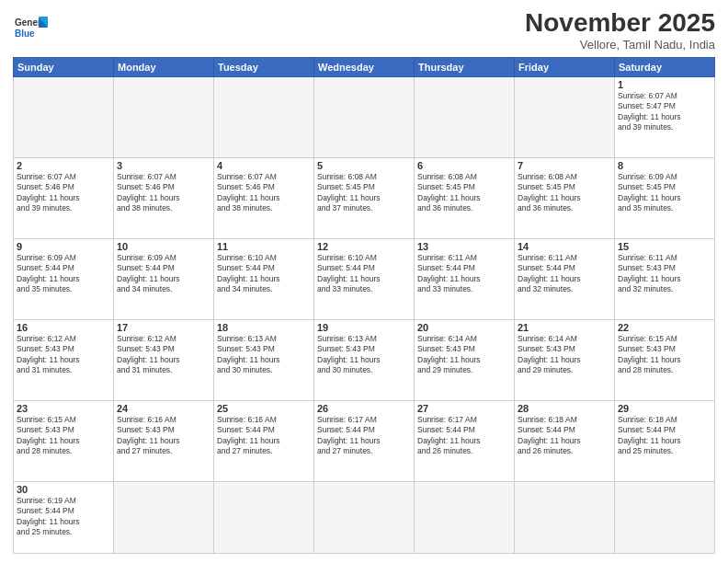 The height and width of the screenshot is (563, 728). Describe the element at coordinates (364, 517) in the screenshot. I see `calendar-week-6: 30Sunrise: 6:19 AM Sunset: 5:44 PM Dayli…` at that location.